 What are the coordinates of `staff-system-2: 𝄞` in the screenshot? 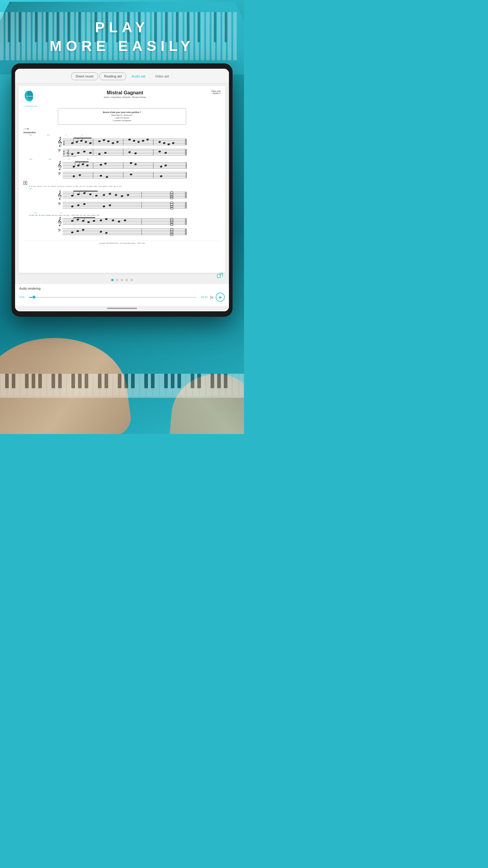 It's located at (122, 170).